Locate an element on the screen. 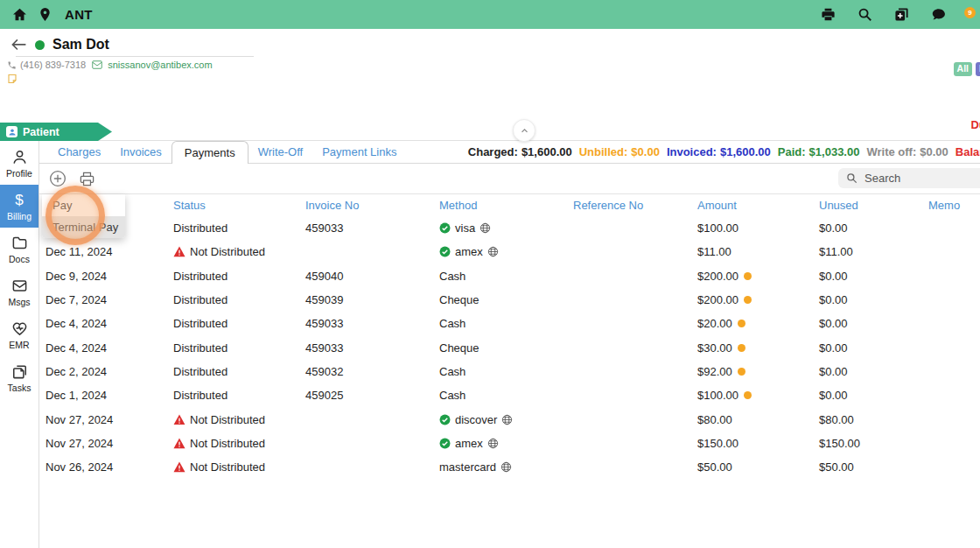  invoice-cell: 459032 is located at coordinates (373, 371).